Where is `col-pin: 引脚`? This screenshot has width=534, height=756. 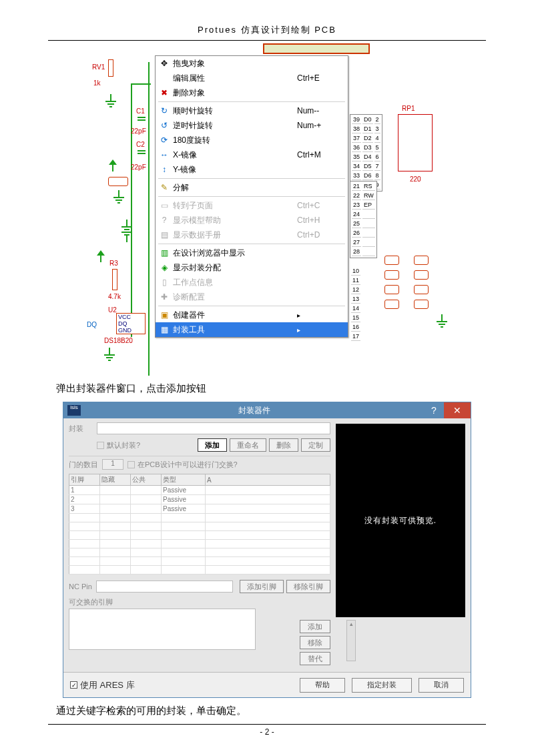 col-pin: 引脚 is located at coordinates (85, 480).